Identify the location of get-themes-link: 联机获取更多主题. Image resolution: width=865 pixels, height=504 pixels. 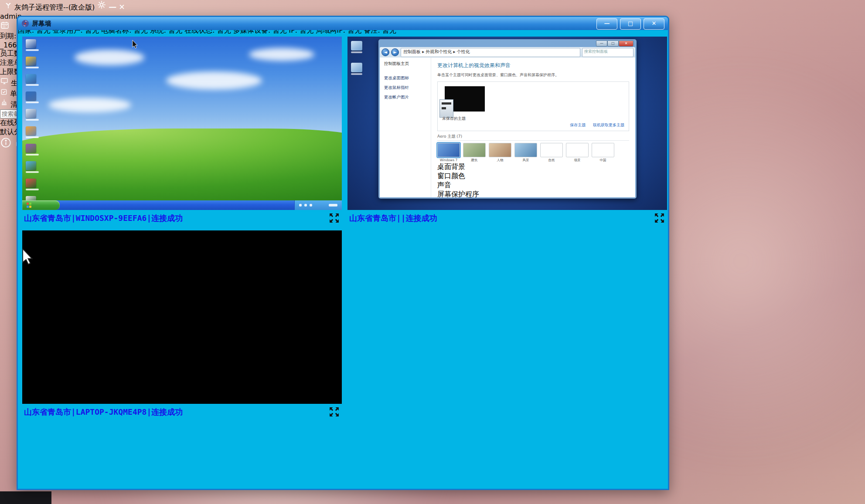
(609, 125).